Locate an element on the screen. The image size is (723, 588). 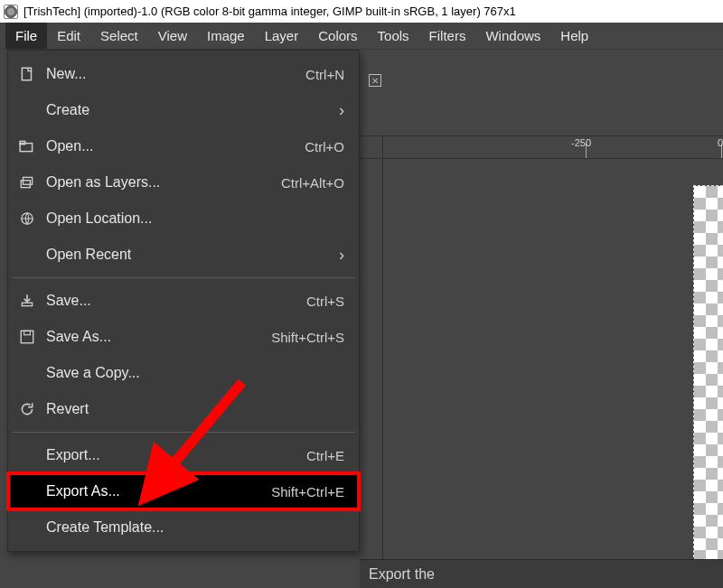
menu-layer: Layer is located at coordinates (282, 36).